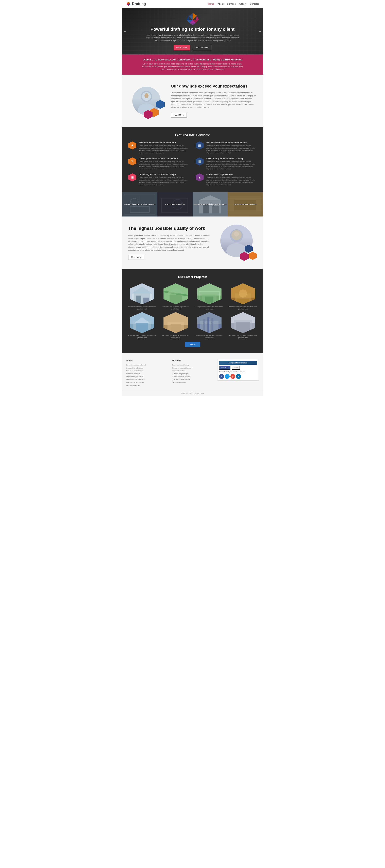 The width and height of the screenshot is (385, 868). I want to click on service-photo-3: CAD Conversion Services, so click(245, 205).